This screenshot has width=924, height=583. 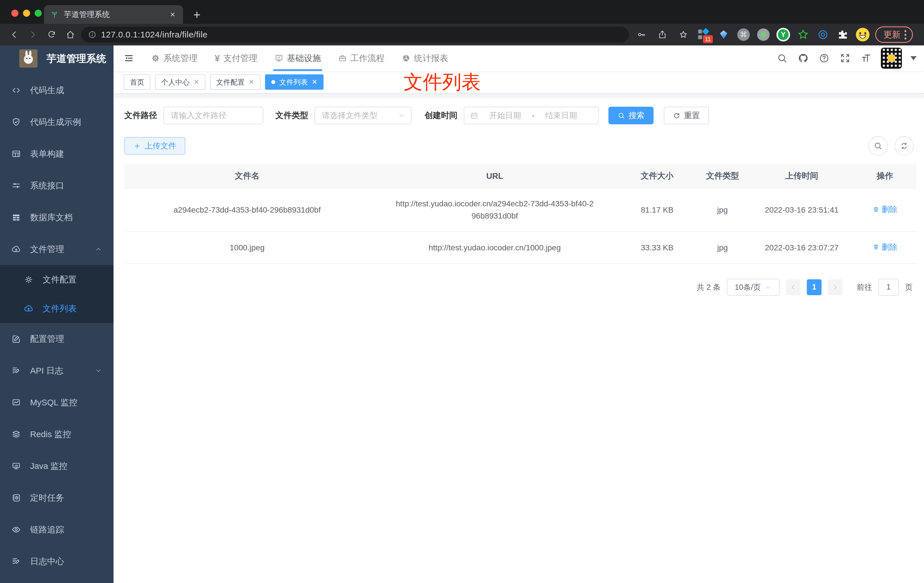 I want to click on reload-button, so click(x=51, y=35).